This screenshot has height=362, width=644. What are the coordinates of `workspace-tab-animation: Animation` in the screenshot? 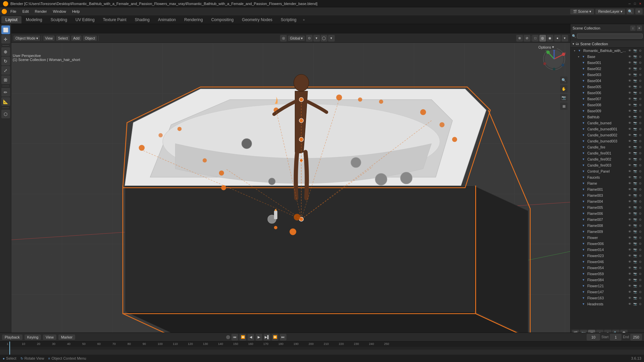 It's located at (167, 20).